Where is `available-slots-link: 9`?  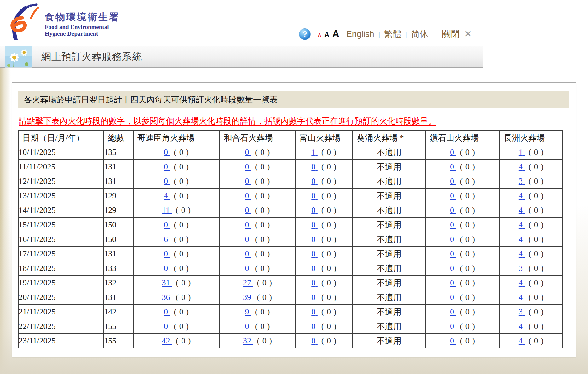 available-slots-link: 9 is located at coordinates (248, 312).